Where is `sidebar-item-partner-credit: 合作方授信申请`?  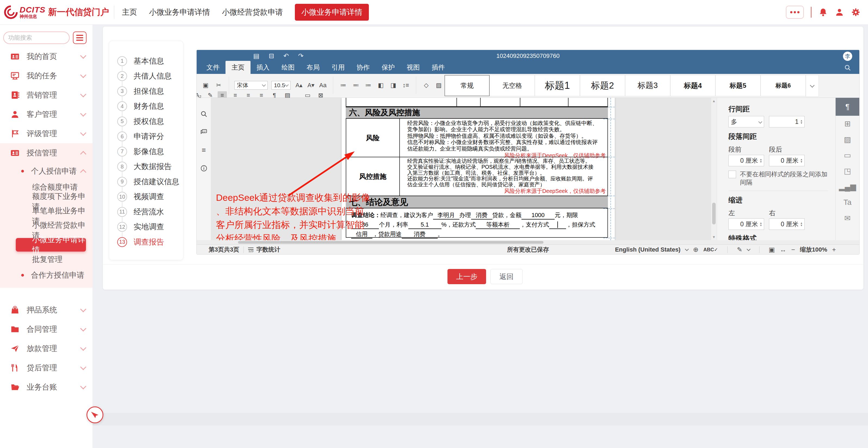 sidebar-item-partner-credit: 合作方授信申请 is located at coordinates (46, 275).